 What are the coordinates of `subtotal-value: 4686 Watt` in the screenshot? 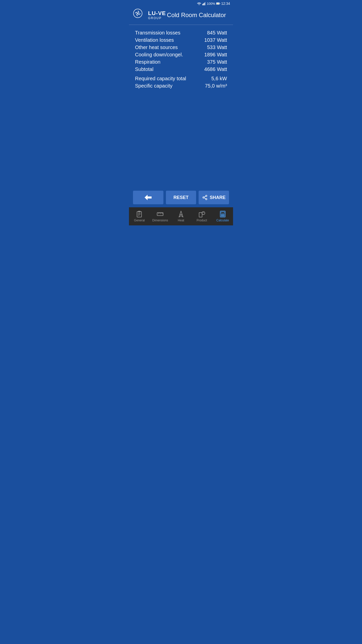 It's located at (216, 69).